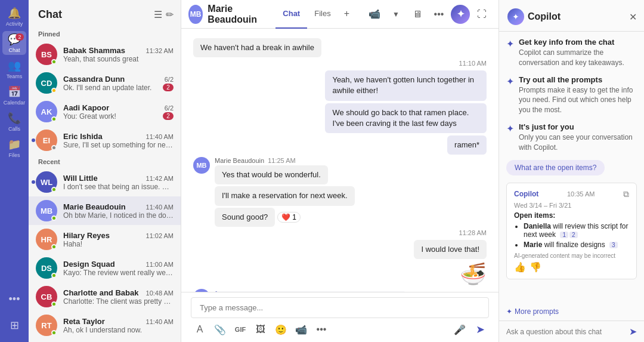 The height and width of the screenshot is (342, 644). Describe the element at coordinates (14, 325) in the screenshot. I see `apps-icon: ⊞` at that location.